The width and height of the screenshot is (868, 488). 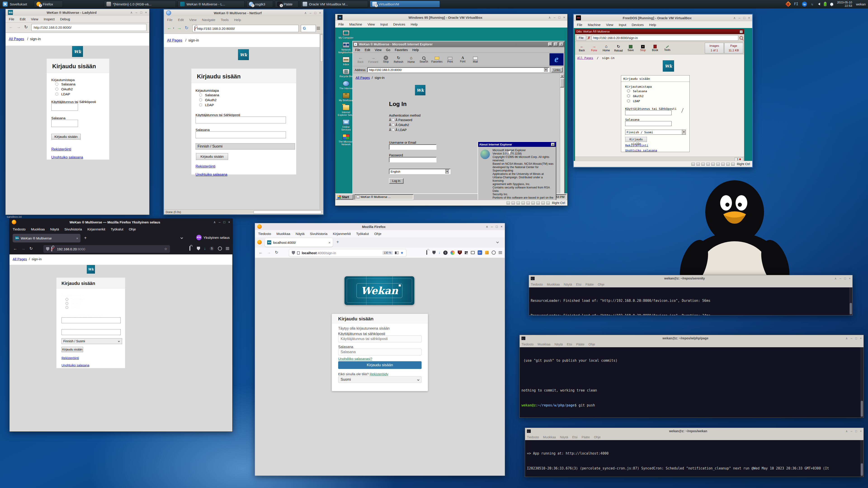 I want to click on desktop-file-icon-label: sandbox.txt, so click(x=14, y=217).